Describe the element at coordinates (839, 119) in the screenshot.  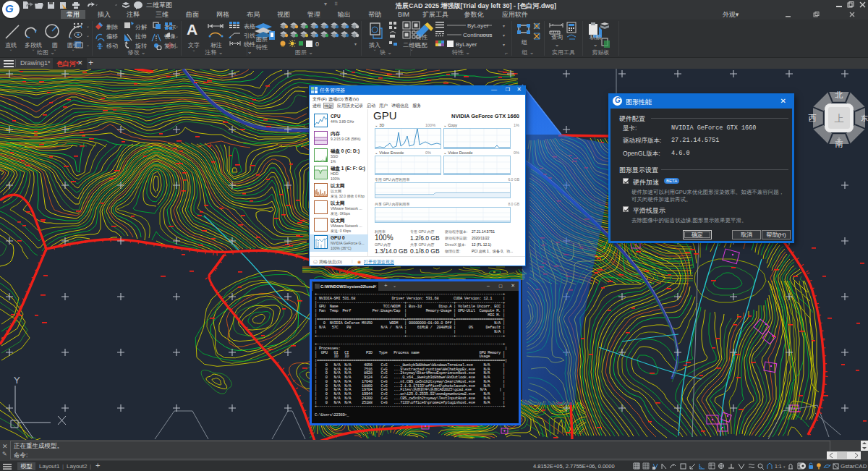
I see `svg-text: 上` at that location.